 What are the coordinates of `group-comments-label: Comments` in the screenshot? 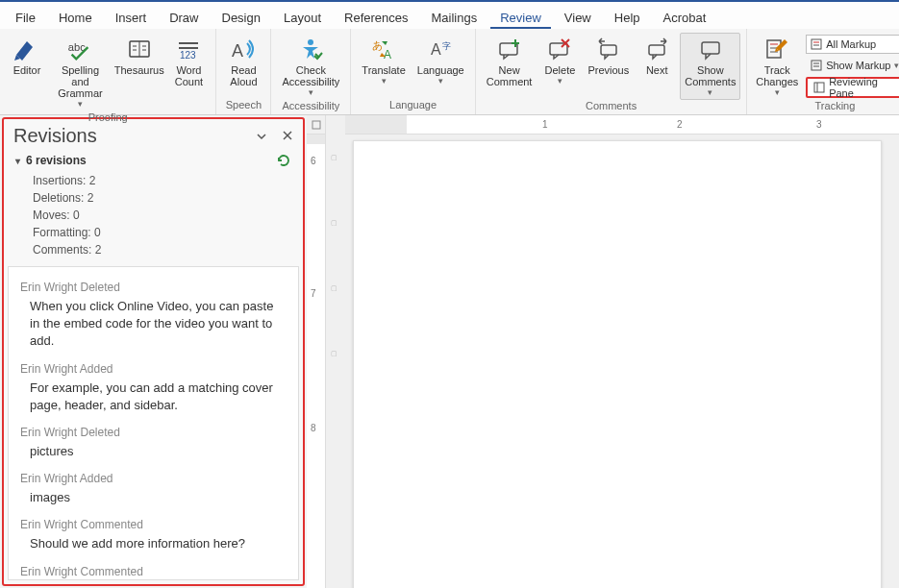 It's located at (612, 107).